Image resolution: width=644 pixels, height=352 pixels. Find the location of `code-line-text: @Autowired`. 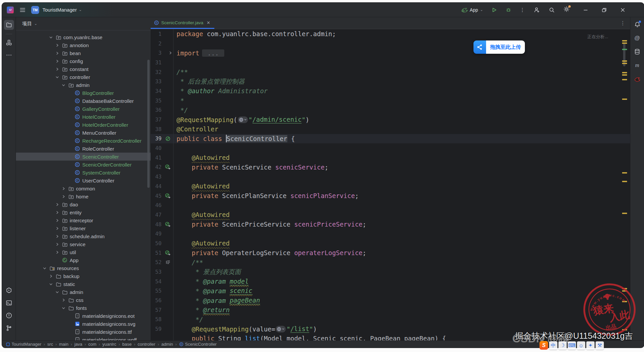

code-line-text: @Autowired is located at coordinates (401, 244).